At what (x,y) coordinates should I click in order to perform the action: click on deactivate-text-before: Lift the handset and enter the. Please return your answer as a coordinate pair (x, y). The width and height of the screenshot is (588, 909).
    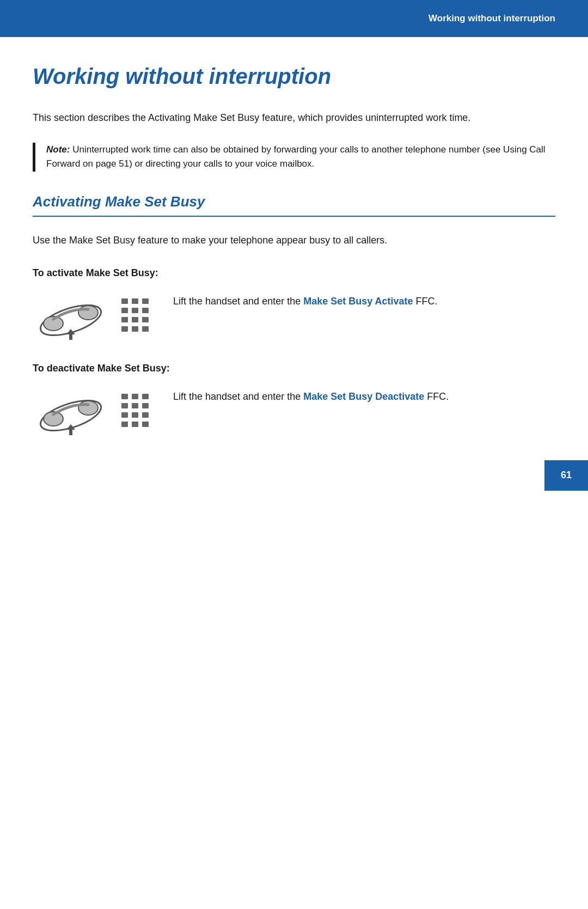
    Looking at the image, I should click on (238, 396).